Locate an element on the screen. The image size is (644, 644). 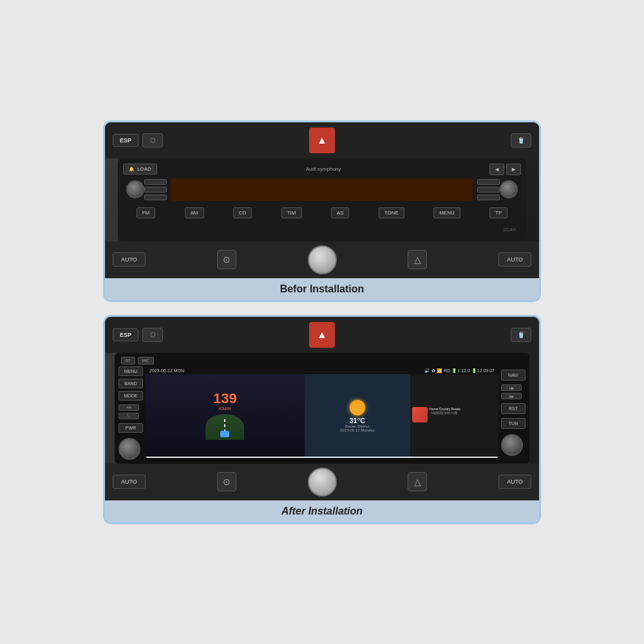
tone-button: TONE is located at coordinates (392, 213).